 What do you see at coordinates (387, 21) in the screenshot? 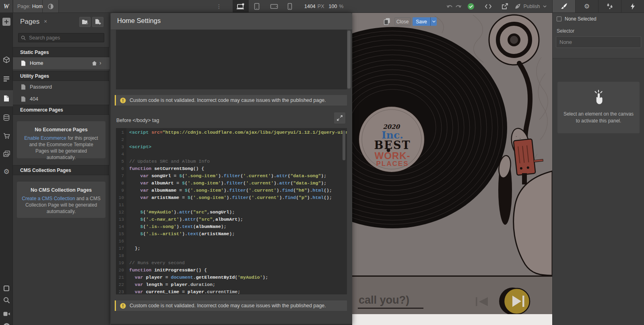
I see `duplicate-icon` at bounding box center [387, 21].